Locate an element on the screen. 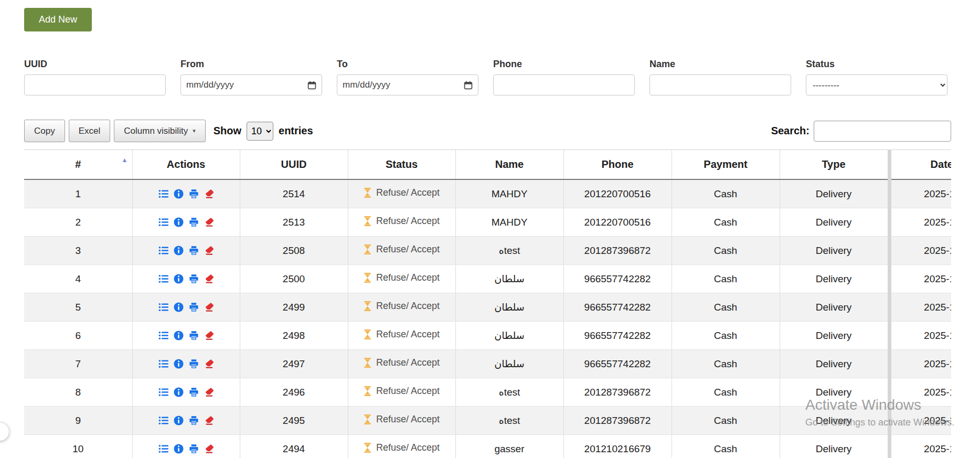  column-header-index: # ▲ is located at coordinates (78, 165).